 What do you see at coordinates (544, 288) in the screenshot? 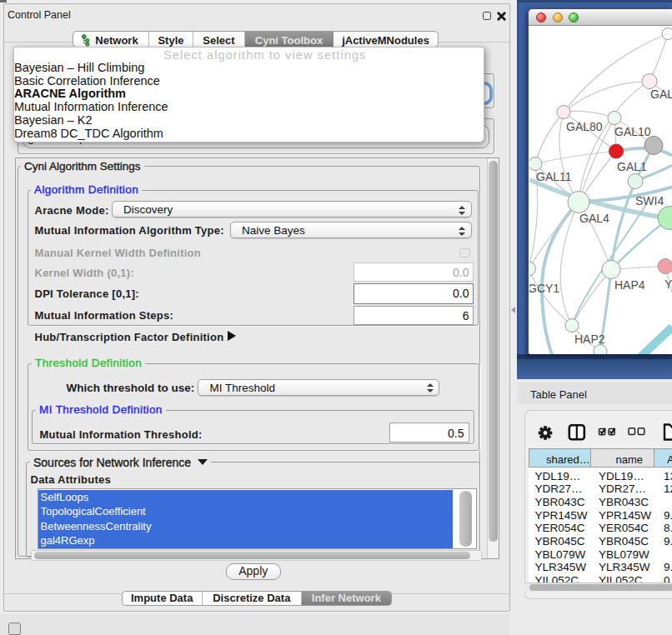
I see `svg-text: GCY1` at bounding box center [544, 288].